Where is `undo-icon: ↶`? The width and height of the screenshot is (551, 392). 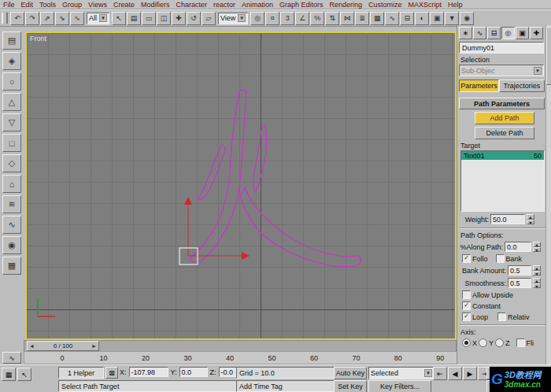 undo-icon: ↶ is located at coordinates (17, 19).